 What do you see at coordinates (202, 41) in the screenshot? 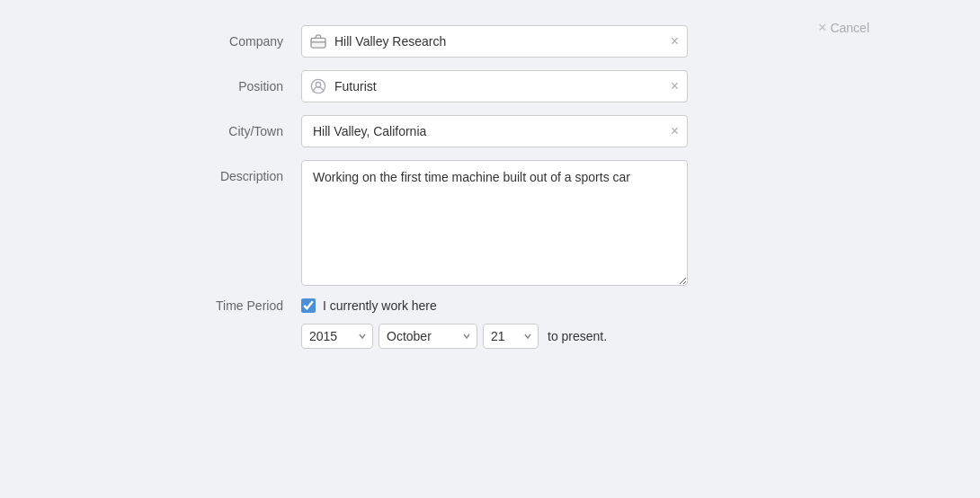
I see `company-label: Company` at bounding box center [202, 41].